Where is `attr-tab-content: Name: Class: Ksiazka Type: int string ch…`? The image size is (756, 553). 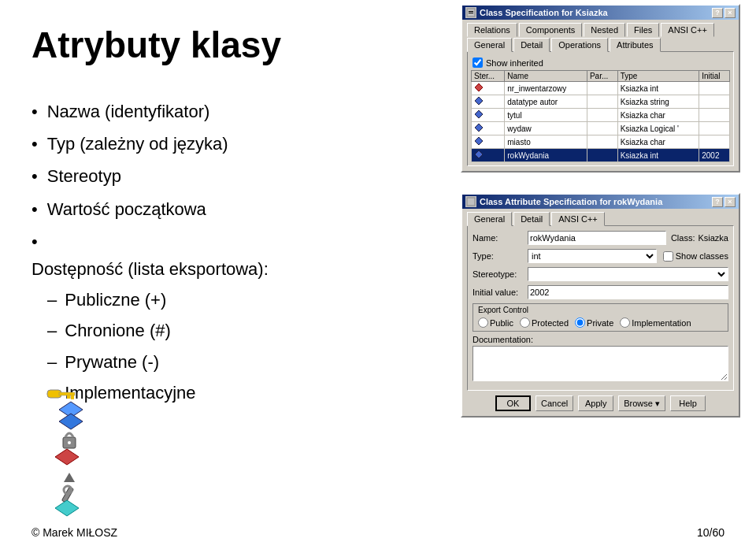
attr-tab-content: Name: Class: Ksiazka Type: int string ch… is located at coordinates (600, 308).